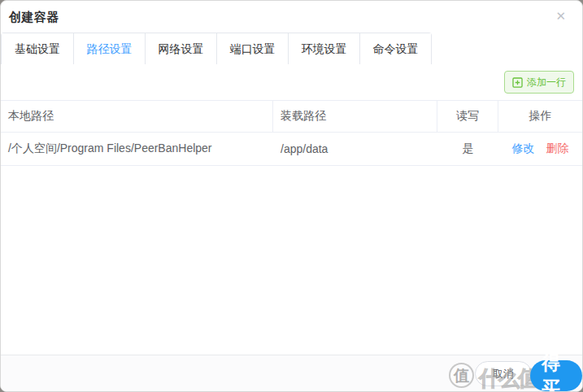 The image size is (583, 392). I want to click on header-actions: 操作, so click(540, 116).